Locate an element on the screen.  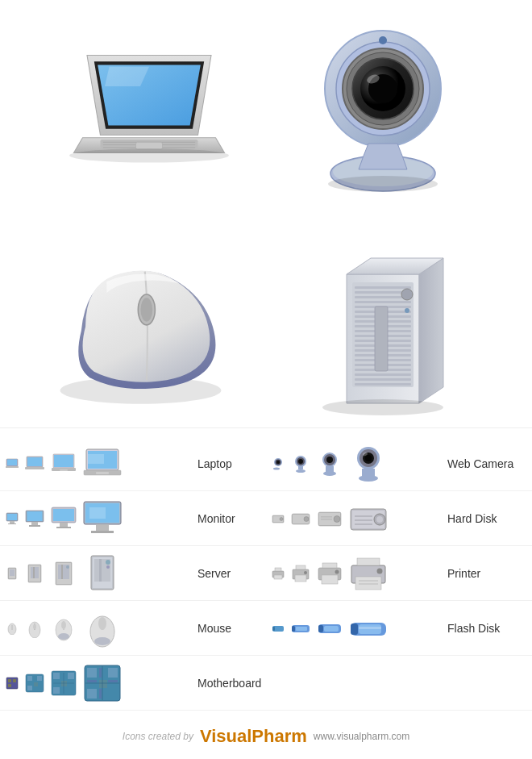
harddisk-icon-sizes is located at coordinates (356, 519).